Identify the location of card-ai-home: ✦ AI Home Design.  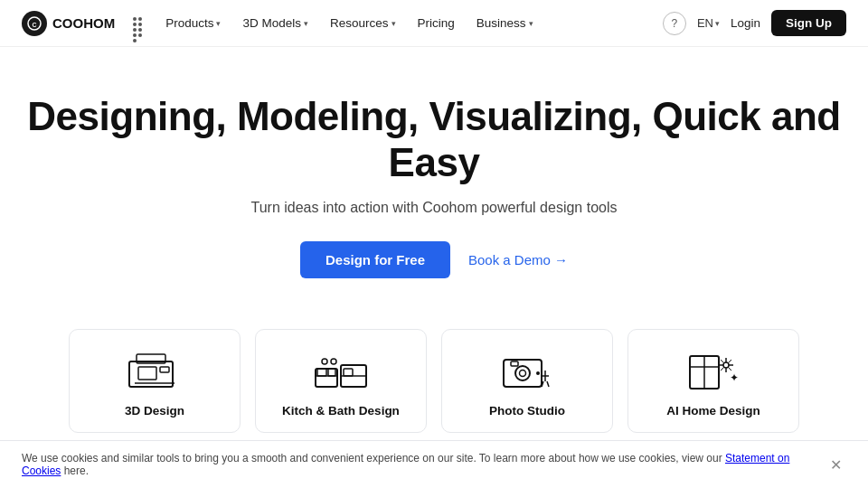
(713, 381).